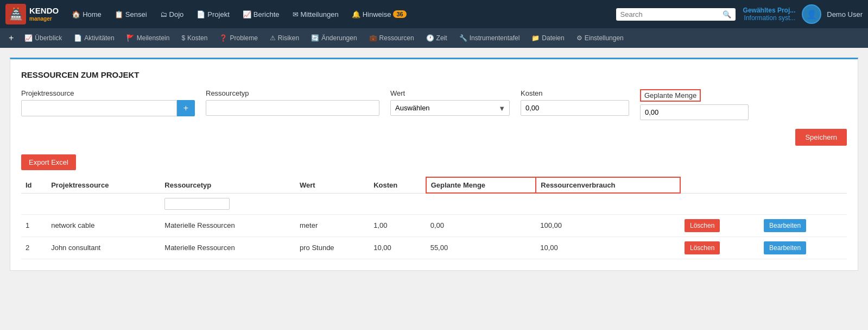  What do you see at coordinates (11, 38) in the screenshot?
I see `add-button: +` at bounding box center [11, 38].